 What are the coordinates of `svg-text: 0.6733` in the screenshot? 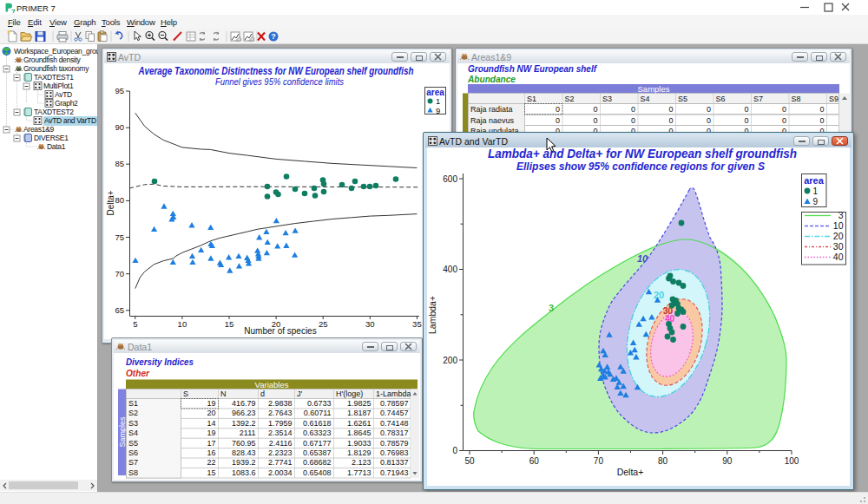 It's located at (319, 403).